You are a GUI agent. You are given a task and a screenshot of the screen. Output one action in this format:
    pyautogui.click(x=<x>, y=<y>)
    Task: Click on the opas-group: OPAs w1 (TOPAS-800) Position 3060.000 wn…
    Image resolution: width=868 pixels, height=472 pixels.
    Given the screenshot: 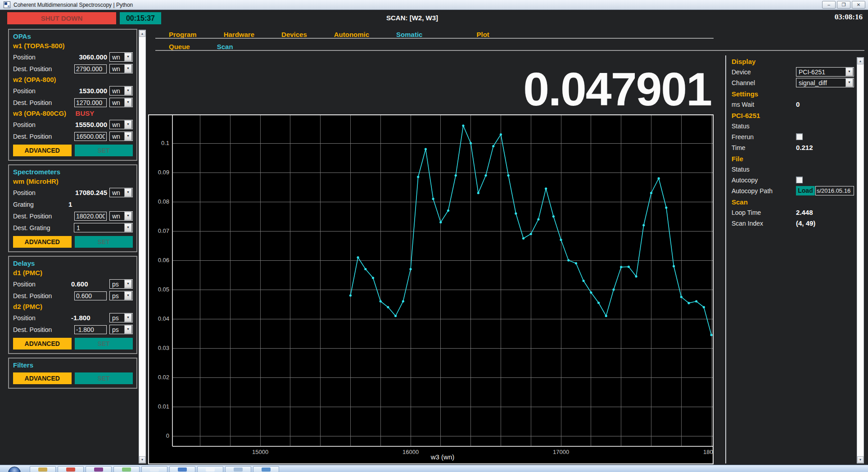 What is the action you would take?
    pyautogui.click(x=73, y=95)
    